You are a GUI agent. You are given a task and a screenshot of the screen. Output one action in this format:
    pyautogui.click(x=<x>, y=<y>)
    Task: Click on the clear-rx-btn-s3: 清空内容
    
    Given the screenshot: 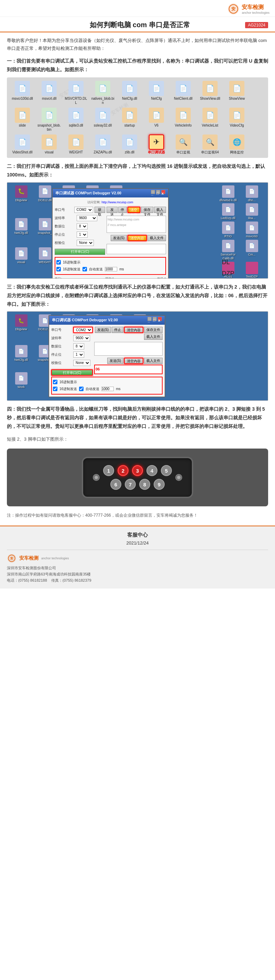 What is the action you would take?
    pyautogui.click(x=134, y=330)
    